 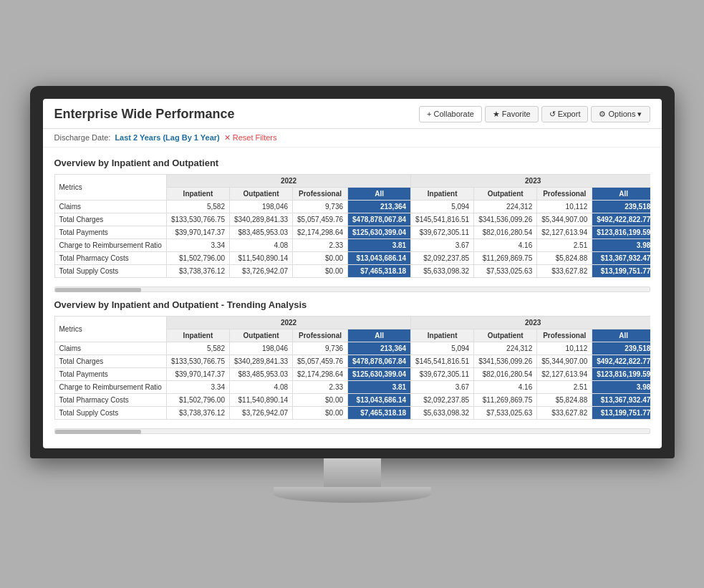 I want to click on t2-all2023-cell: $13,367,932.47, so click(x=622, y=400).